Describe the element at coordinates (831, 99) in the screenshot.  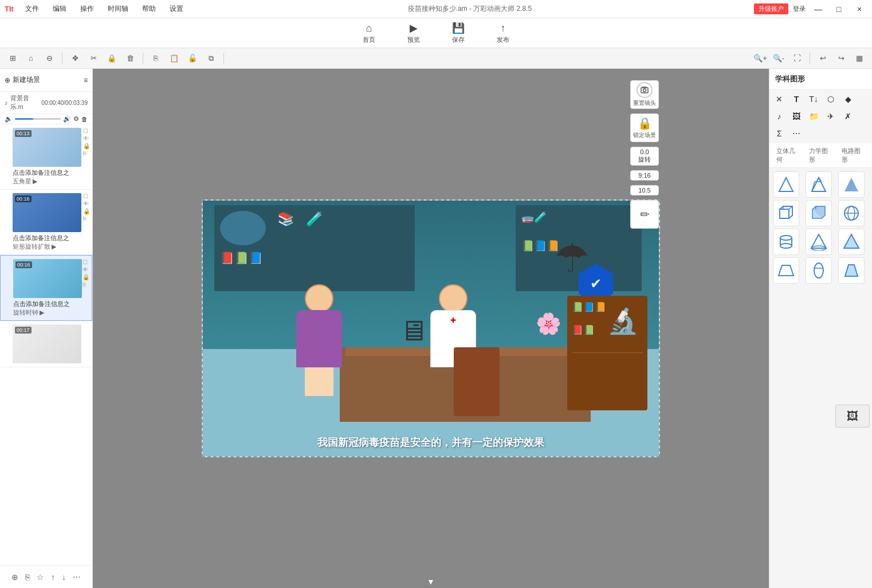
I see `icon-shape: ⬡` at that location.